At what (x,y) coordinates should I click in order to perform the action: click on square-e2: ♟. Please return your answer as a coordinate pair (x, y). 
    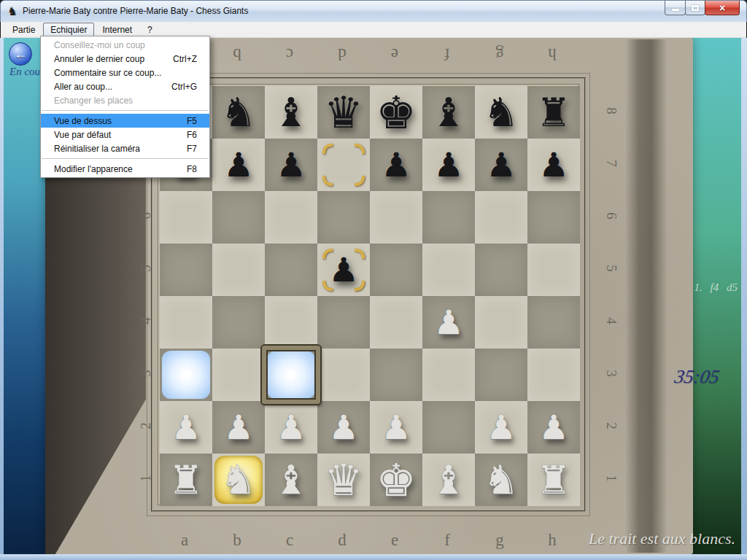
    Looking at the image, I should click on (396, 427).